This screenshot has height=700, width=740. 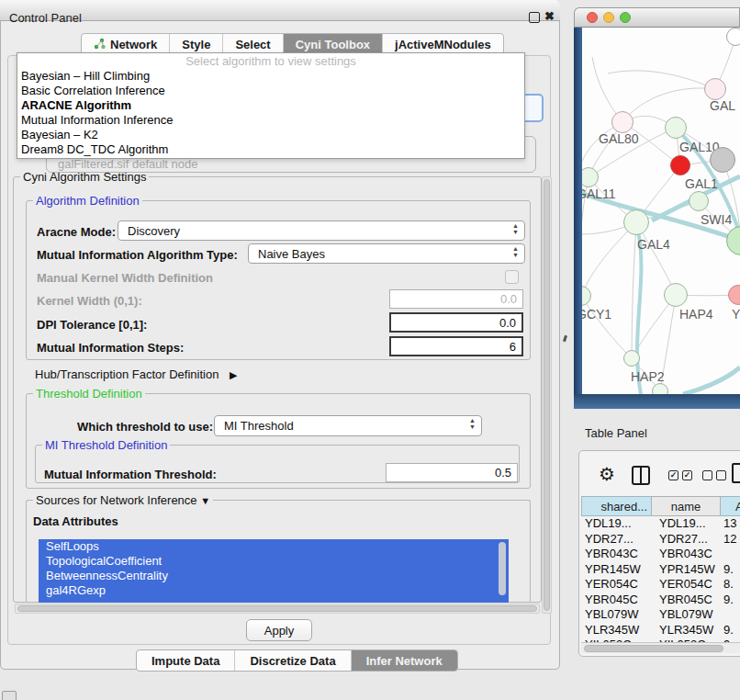 What do you see at coordinates (293, 660) in the screenshot?
I see `tab-discretize-data: Discretize Data` at bounding box center [293, 660].